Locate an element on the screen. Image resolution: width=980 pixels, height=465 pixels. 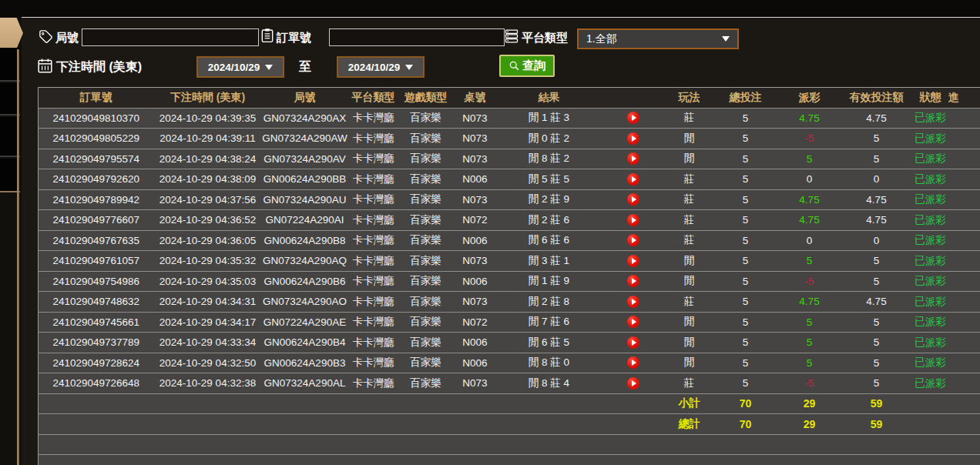
cell-result: 閒 2 莊 6 is located at coordinates (549, 220).